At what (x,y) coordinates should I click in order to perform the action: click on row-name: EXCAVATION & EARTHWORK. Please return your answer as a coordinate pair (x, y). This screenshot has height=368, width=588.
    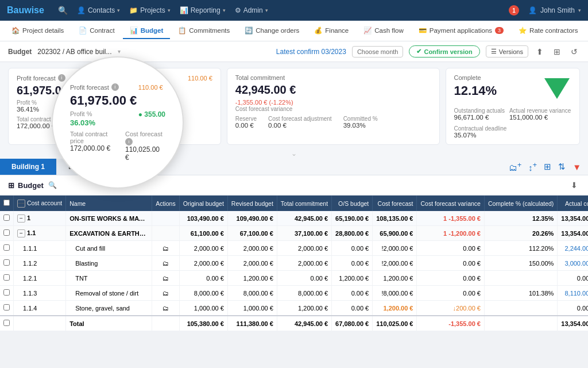
    Looking at the image, I should click on (109, 233).